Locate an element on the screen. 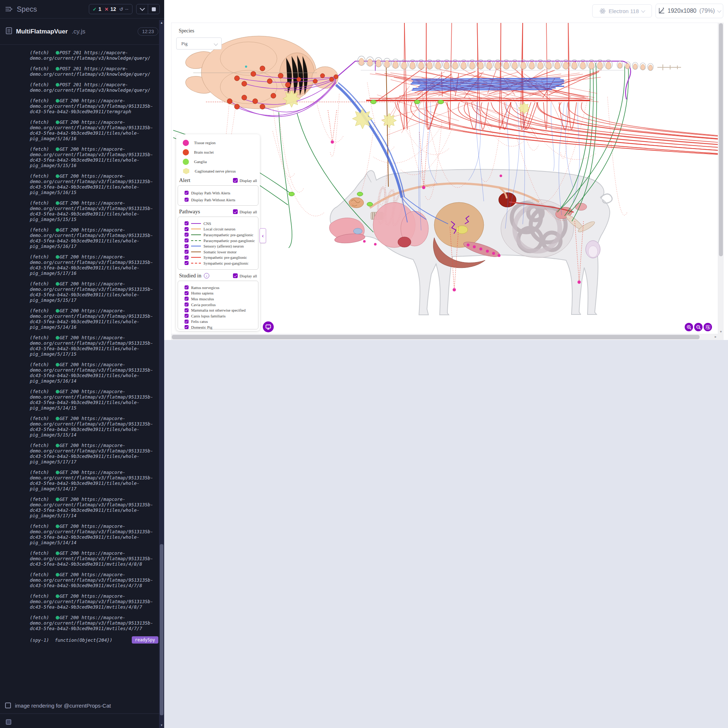  stop-icon is located at coordinates (154, 9).